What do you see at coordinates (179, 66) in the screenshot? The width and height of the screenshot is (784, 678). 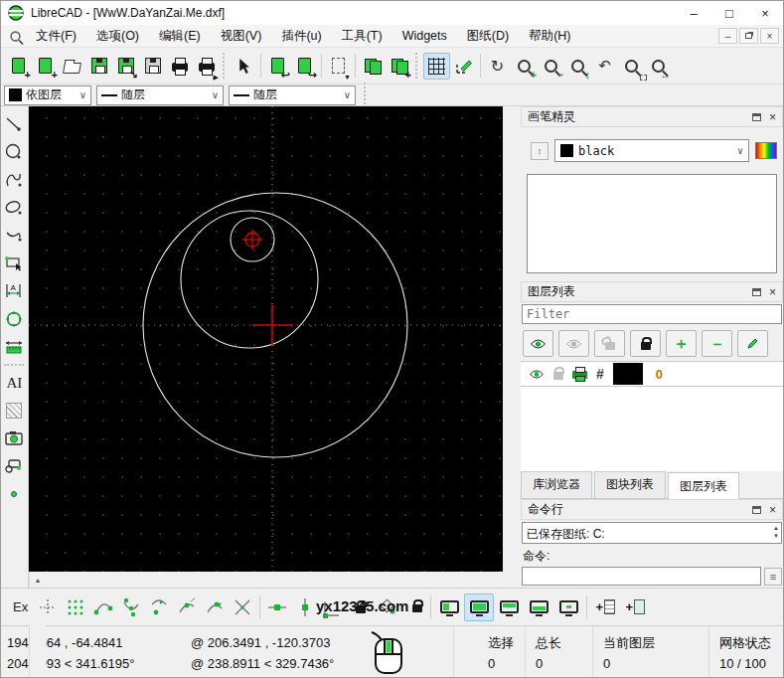 I see `print-button` at bounding box center [179, 66].